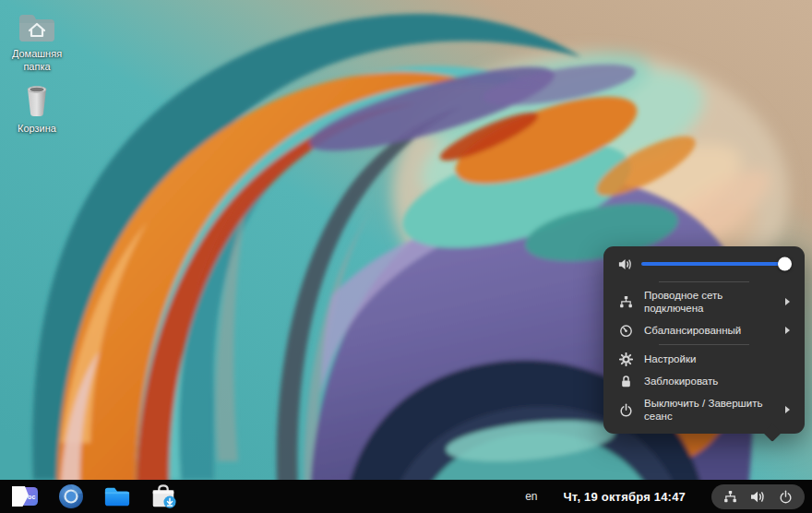 This screenshot has height=513, width=812. Describe the element at coordinates (709, 410) in the screenshot. I see `power-menu-label: Выключить / Завершить сеанс` at that location.